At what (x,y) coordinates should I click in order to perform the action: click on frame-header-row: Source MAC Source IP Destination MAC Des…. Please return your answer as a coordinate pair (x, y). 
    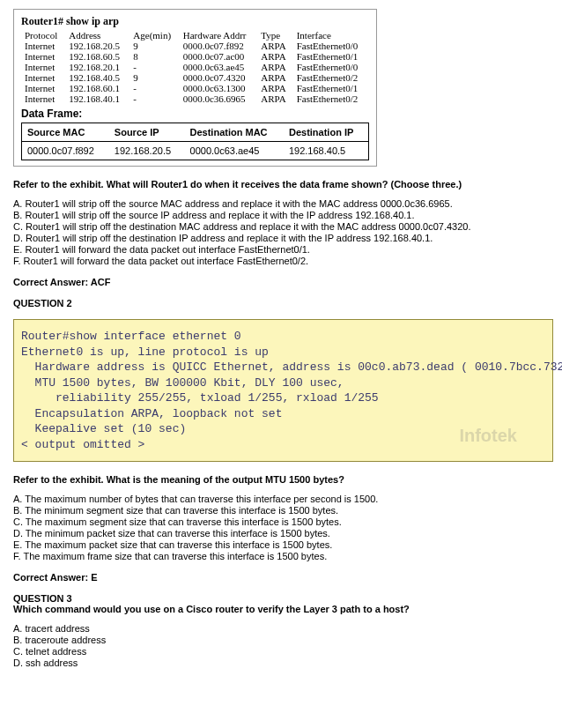
    Looking at the image, I should click on (196, 132).